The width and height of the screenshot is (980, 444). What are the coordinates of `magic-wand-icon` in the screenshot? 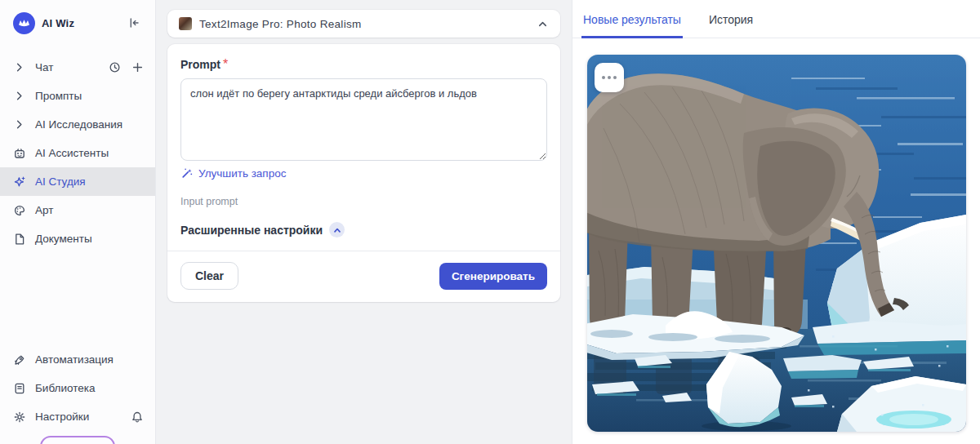 It's located at (187, 173).